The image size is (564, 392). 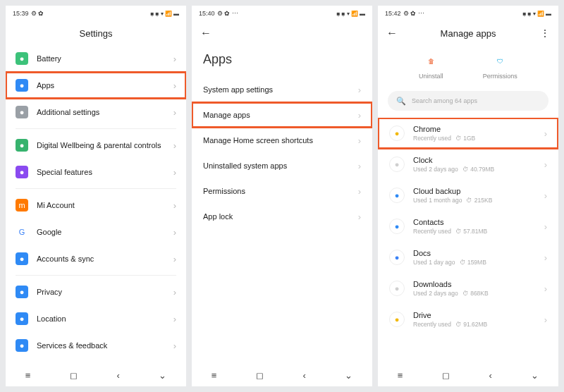 What do you see at coordinates (282, 166) in the screenshot?
I see `apps-row-uninstalled-system-apps: Uninstalled system apps›` at bounding box center [282, 166].